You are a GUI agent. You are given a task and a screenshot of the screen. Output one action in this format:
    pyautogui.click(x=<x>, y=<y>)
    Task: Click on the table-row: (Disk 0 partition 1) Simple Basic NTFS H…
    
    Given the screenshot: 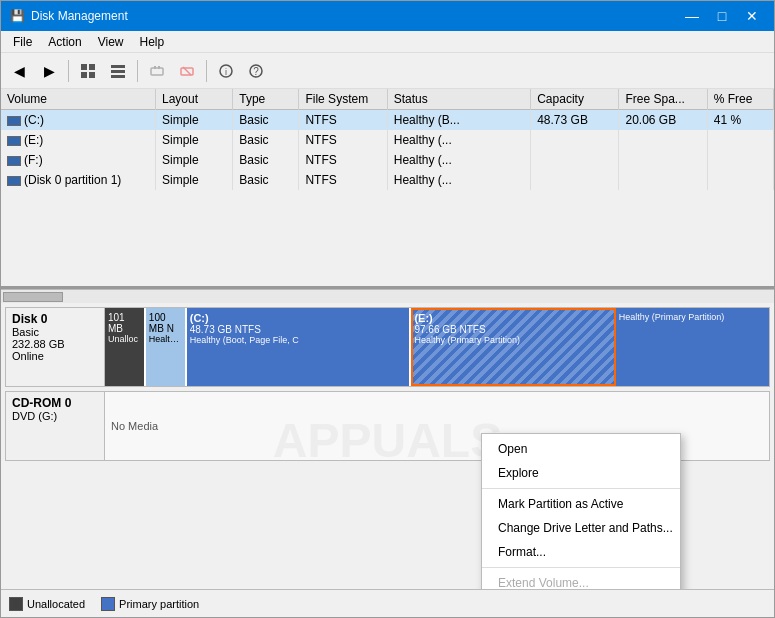 What is the action you would take?
    pyautogui.click(x=388, y=180)
    